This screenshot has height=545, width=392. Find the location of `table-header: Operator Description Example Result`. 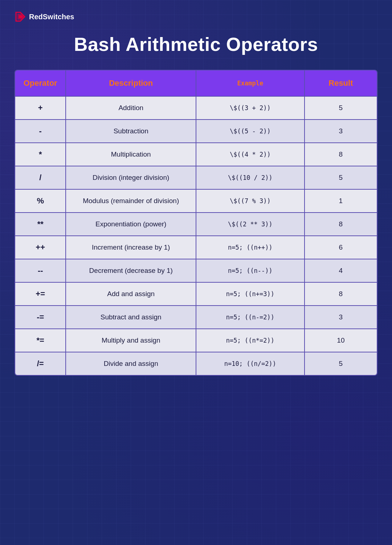

table-header: Operator Description Example Result is located at coordinates (196, 84).